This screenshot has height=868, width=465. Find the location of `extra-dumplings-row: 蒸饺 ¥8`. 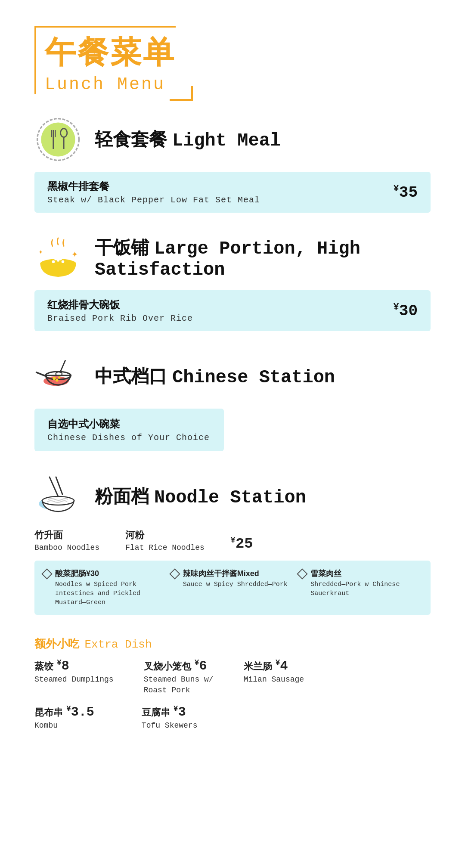

extra-dumplings-row: 蒸饺 ¥8 is located at coordinates (74, 666).